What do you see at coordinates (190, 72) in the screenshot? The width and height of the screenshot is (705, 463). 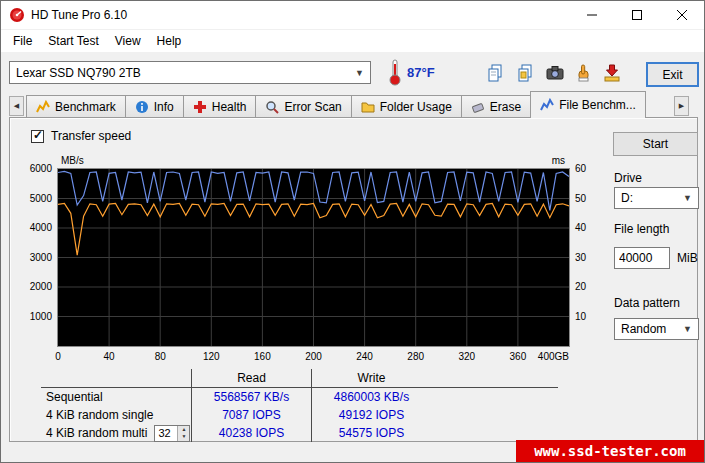 I see `drive-select: Lexar SSD NQ790 2TB ▼` at bounding box center [190, 72].